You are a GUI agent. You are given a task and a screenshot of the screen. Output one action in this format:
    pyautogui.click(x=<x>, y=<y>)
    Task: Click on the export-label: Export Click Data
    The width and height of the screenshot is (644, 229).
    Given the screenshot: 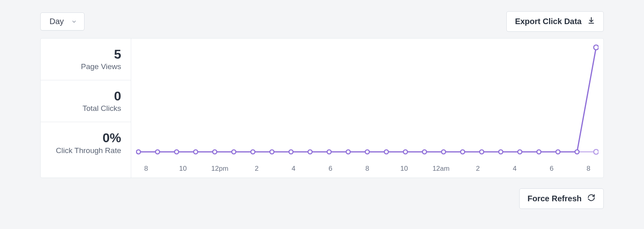 What is the action you would take?
    pyautogui.click(x=548, y=22)
    